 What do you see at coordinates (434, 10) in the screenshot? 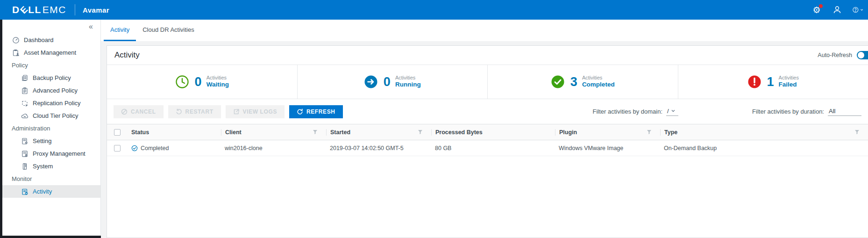
I see `top-bar: DELL EMC Avamar ⚙` at bounding box center [434, 10].